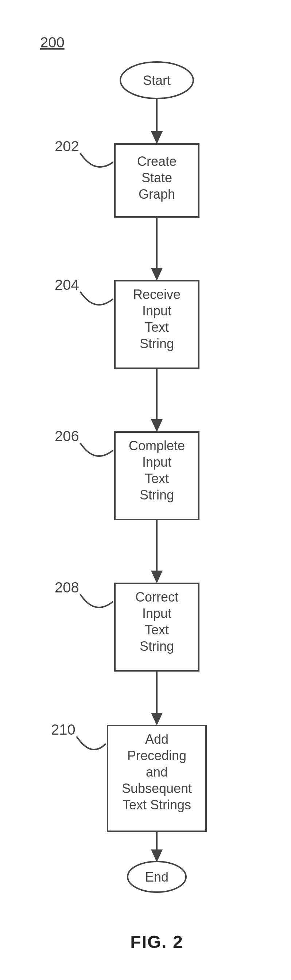 The width and height of the screenshot is (291, 980). What do you see at coordinates (157, 646) in the screenshot?
I see `node-208-line4: String` at bounding box center [157, 646].